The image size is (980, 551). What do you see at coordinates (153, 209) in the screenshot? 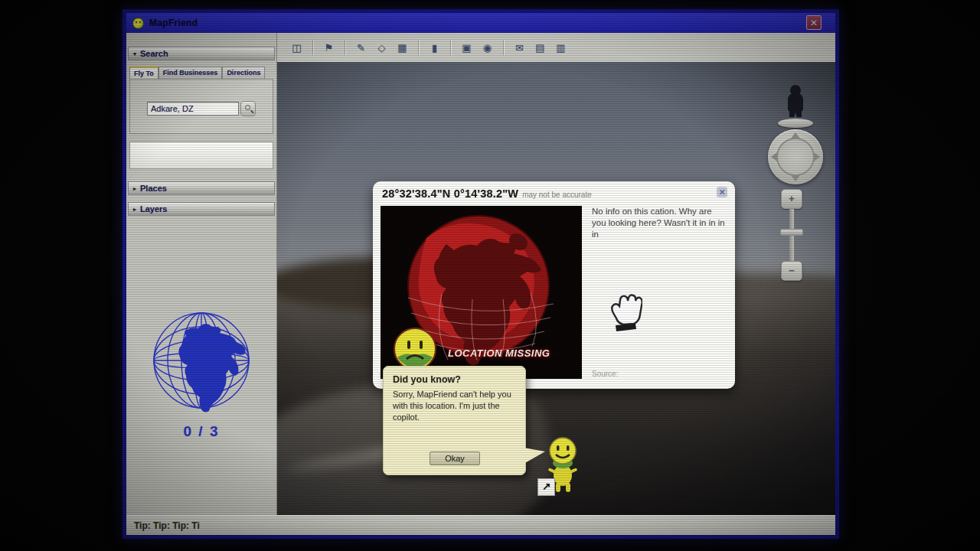
I see `layers-panel-label: Layers` at bounding box center [153, 209].